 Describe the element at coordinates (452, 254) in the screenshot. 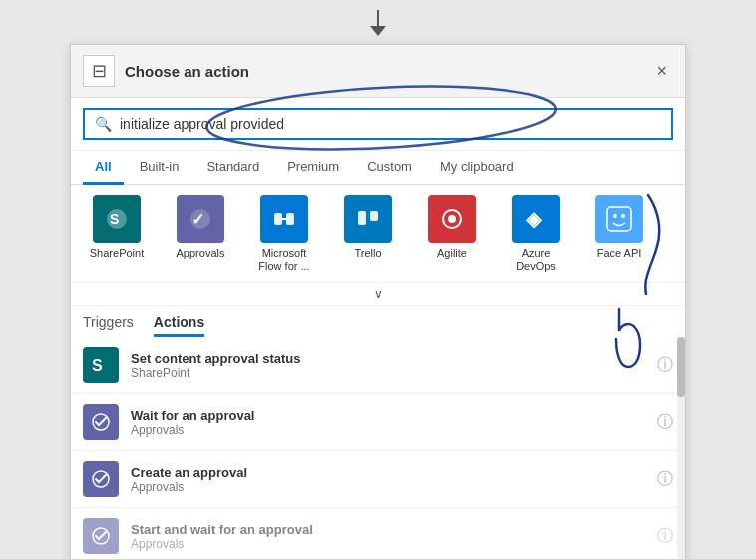

I see `agilite-label: Agilite` at that location.